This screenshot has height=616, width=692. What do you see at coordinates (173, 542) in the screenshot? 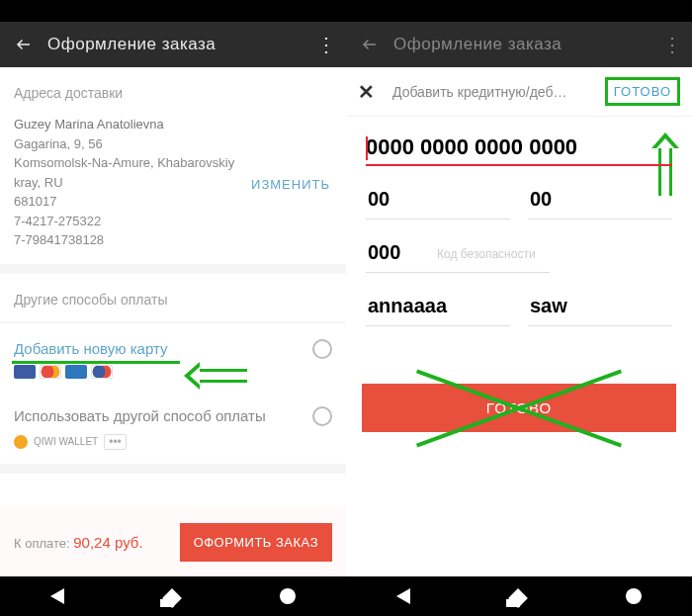
I see `totals-bar: К оплате: 90,24 руб. ОФОРМИТЬ ЗАКАЗ` at bounding box center [173, 542].